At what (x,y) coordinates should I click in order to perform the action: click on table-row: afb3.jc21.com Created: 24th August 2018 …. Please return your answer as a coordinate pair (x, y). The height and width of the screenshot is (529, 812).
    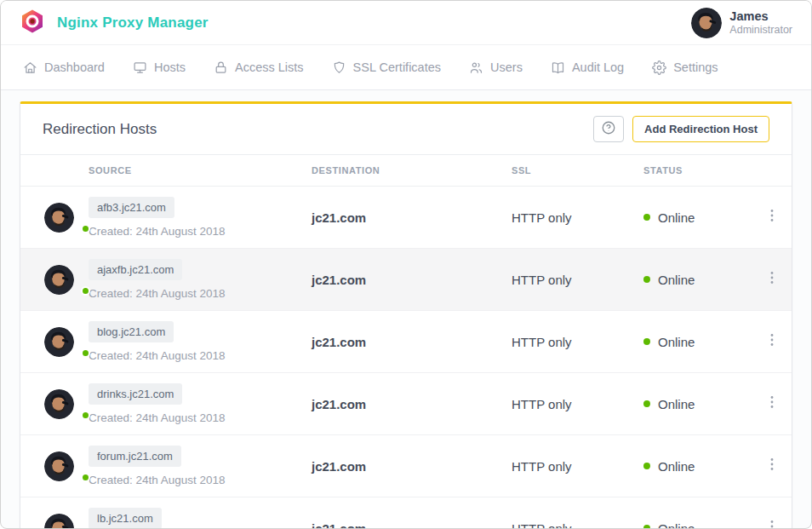
    Looking at the image, I should click on (406, 218).